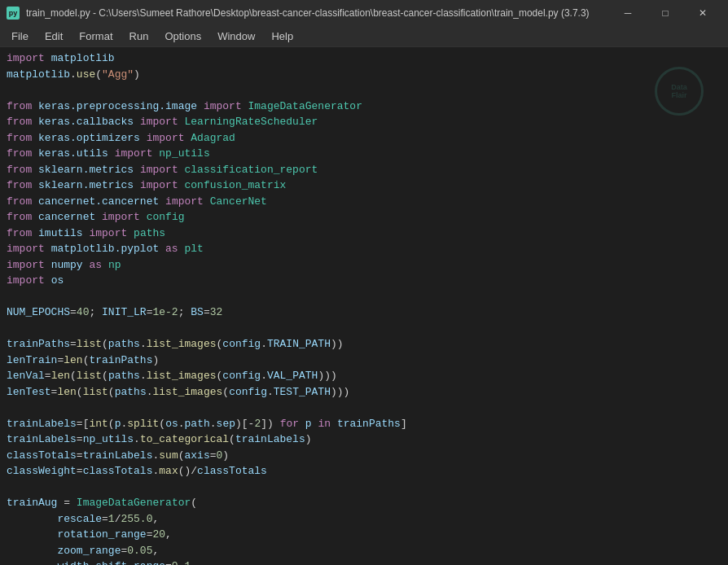  I want to click on title-bar: py train_model.py - C:\Users\Sumeet Rath…, so click(364, 13).